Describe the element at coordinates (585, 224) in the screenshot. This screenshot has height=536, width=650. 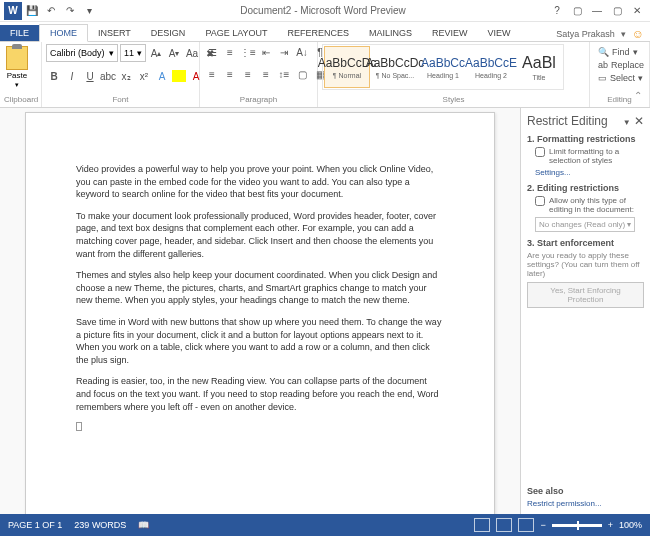
I see `editing-type-select: No changes (Read only)▾` at that location.